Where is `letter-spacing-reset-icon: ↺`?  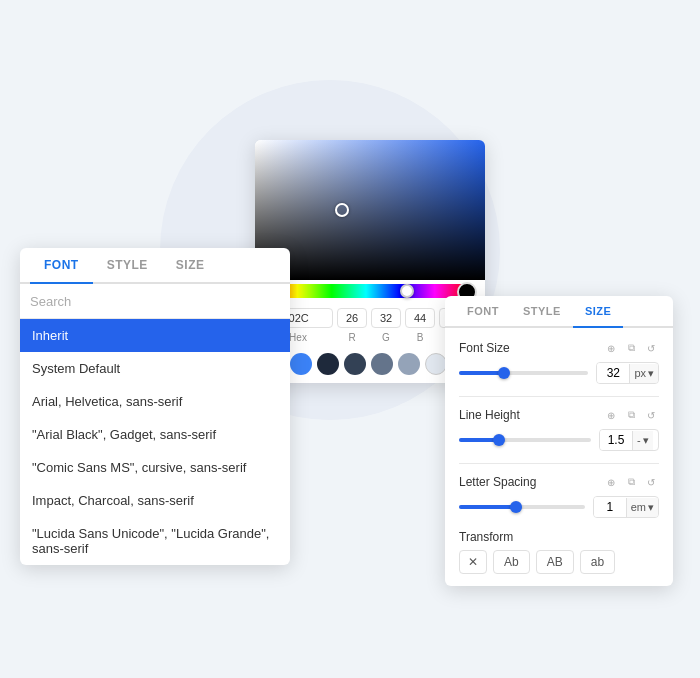 letter-spacing-reset-icon: ↺ is located at coordinates (651, 482).